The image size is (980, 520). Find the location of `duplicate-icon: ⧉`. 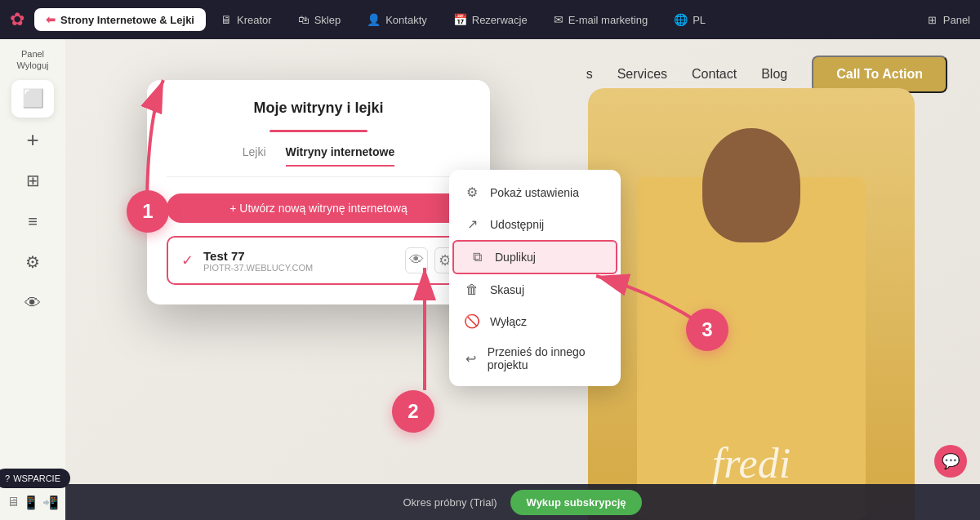

duplicate-icon: ⧉ is located at coordinates (477, 257).